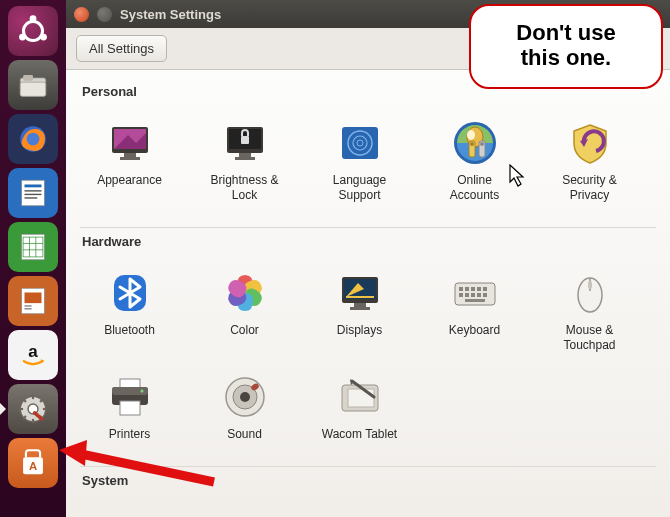  Describe the element at coordinates (33, 355) in the screenshot. I see `launcher-amazon: a` at that location.